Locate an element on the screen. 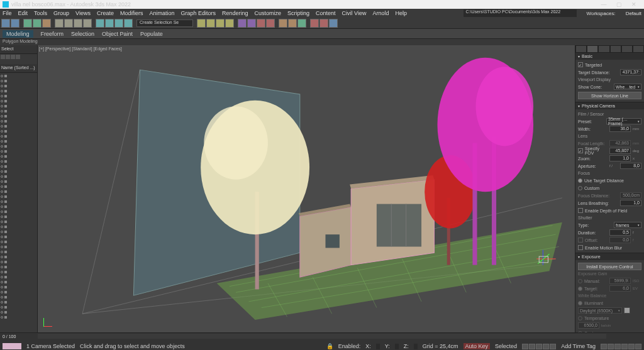 The width and height of the screenshot is (644, 350). close-button: ✕ is located at coordinates (634, 4).